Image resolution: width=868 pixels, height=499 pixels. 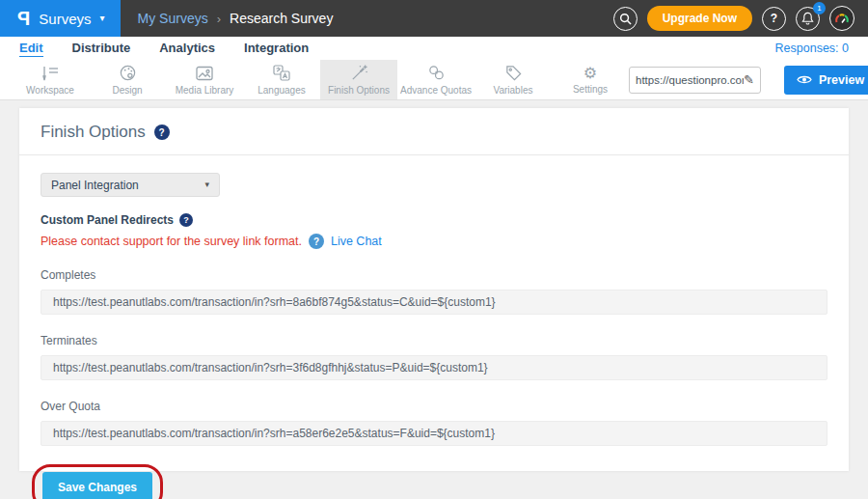 What do you see at coordinates (127, 79) in the screenshot?
I see `toolbar-item-design: Design` at bounding box center [127, 79].